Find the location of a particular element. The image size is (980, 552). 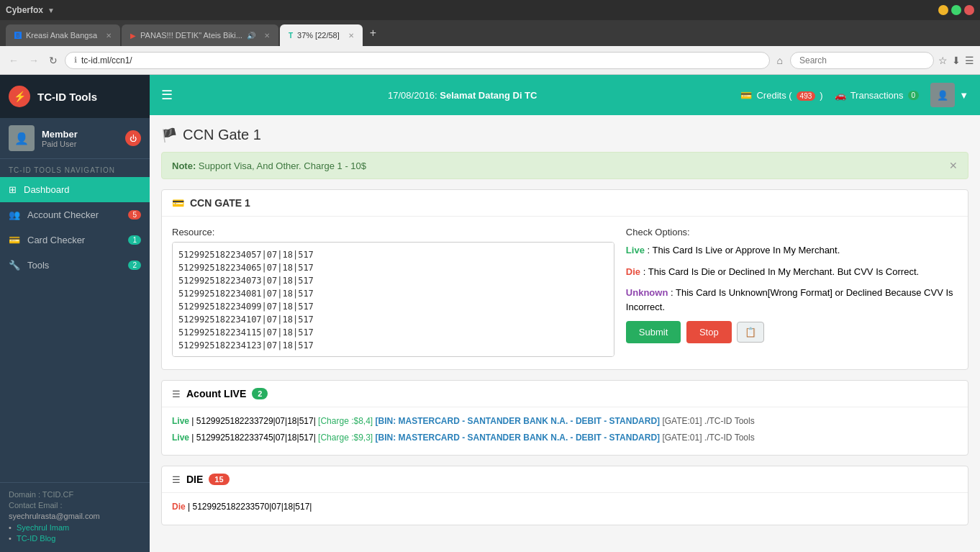

live-desc: : This Card Is Live or Approve In My Mer… is located at coordinates (744, 250).